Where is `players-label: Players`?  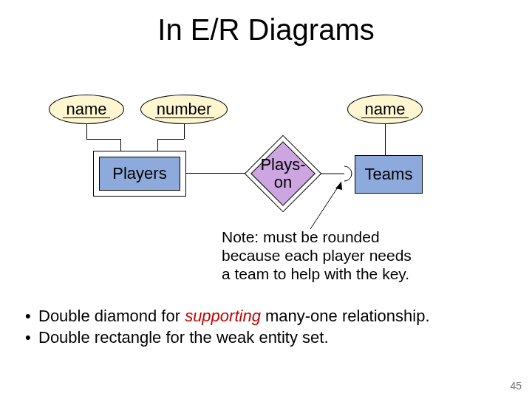
players-label: Players is located at coordinates (139, 174).